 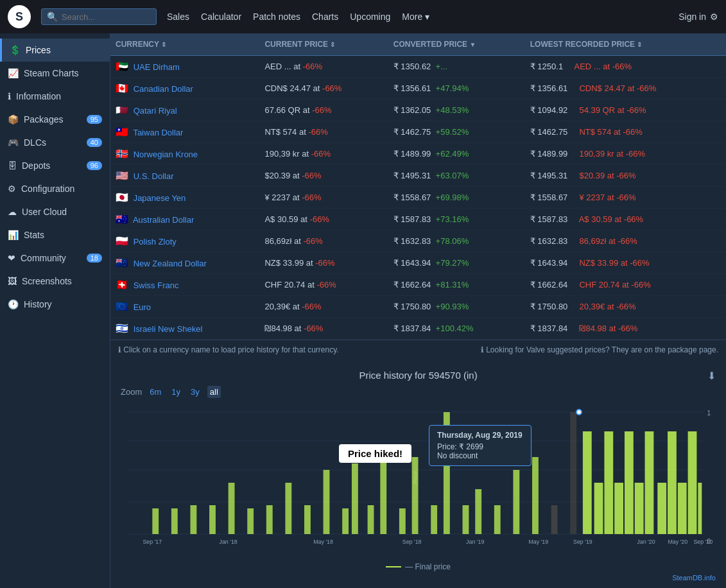 What do you see at coordinates (419, 220) in the screenshot?
I see `table-row: 🇦🇺 Australian Dollar A$ 30.59 at -66% ₹ …` at bounding box center [419, 220].